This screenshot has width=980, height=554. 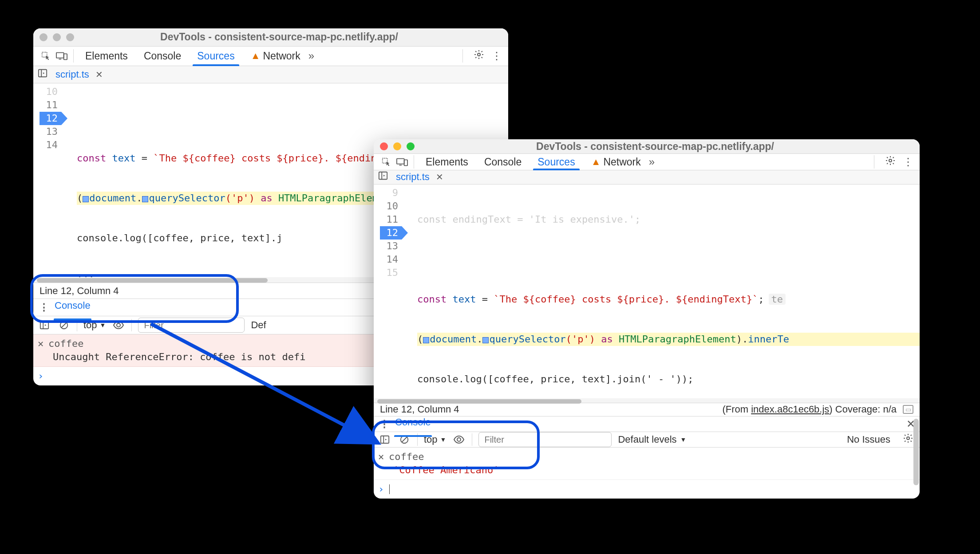 I want to click on code-line: const endingText = 'It is expensive.';, so click(x=668, y=220).